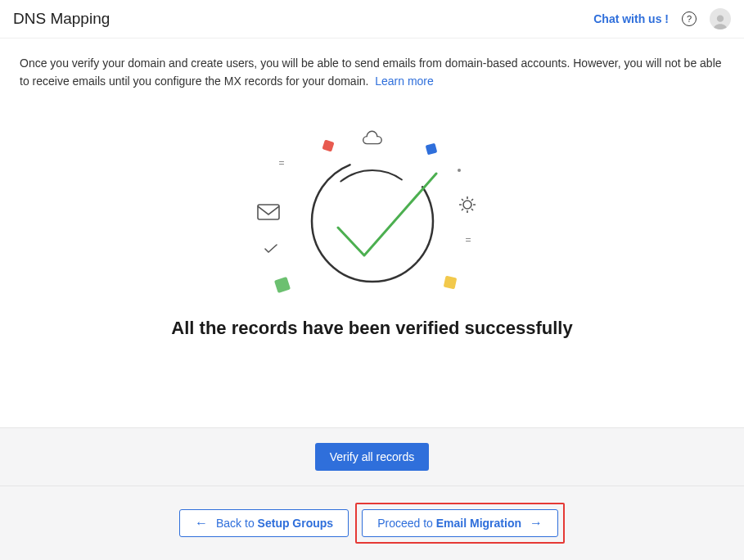  I want to click on arrow-right-icon: →, so click(536, 523).